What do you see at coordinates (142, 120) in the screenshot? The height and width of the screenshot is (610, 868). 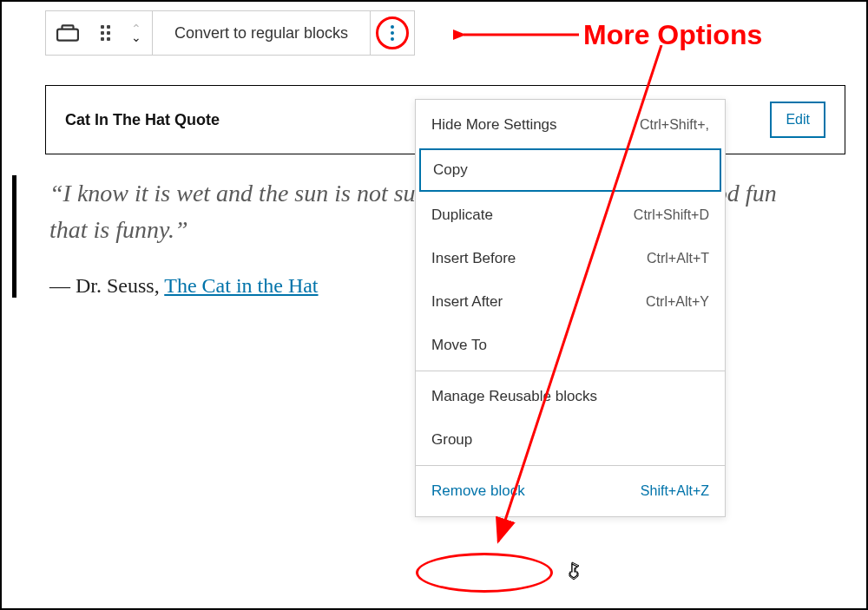 I see `block-title: Cat In The Hat Quote` at bounding box center [142, 120].